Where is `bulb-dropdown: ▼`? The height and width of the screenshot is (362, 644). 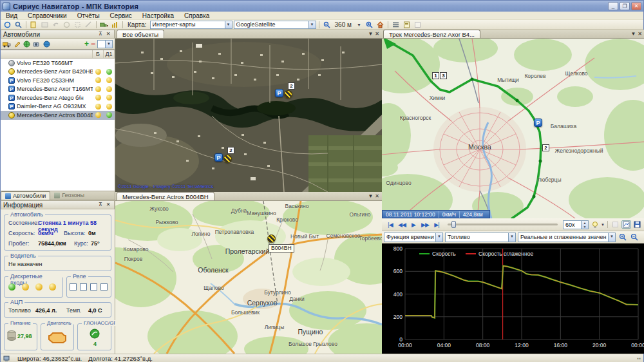 bulb-dropdown: ▼ is located at coordinates (603, 225).